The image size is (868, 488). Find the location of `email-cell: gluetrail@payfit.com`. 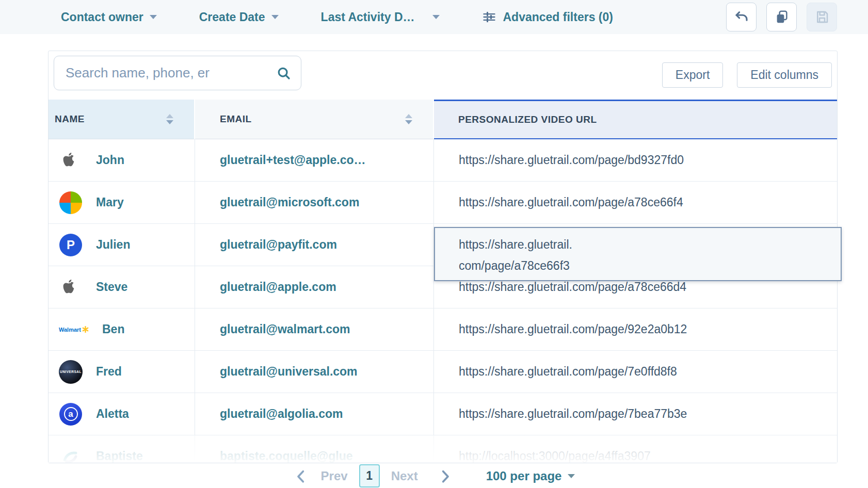

email-cell: gluetrail@payfit.com is located at coordinates (315, 245).